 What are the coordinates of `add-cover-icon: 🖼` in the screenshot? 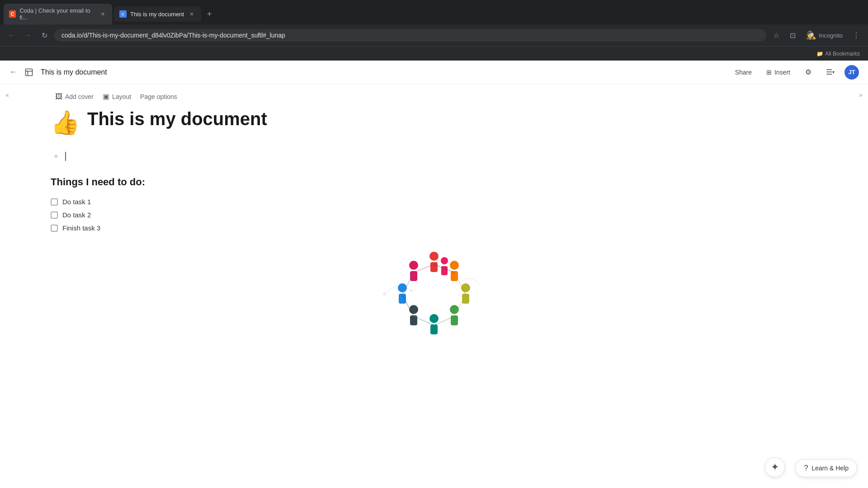 It's located at (59, 97).